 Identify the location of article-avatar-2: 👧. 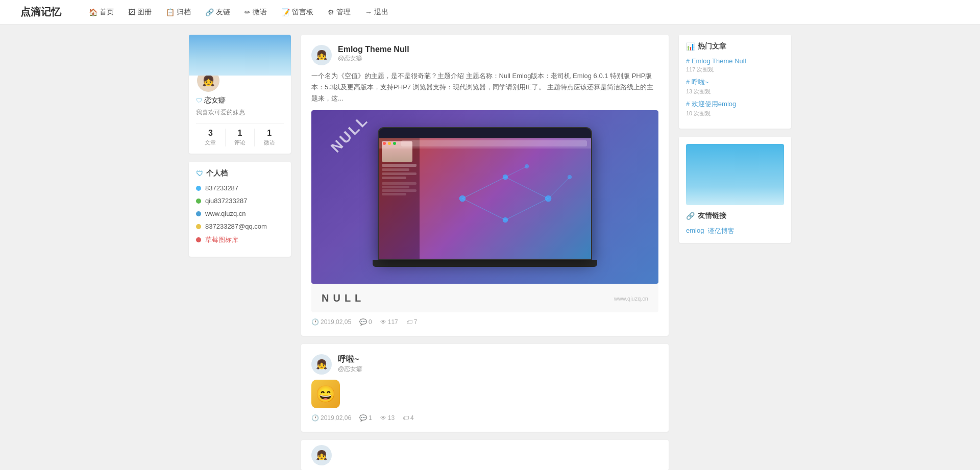
(322, 364).